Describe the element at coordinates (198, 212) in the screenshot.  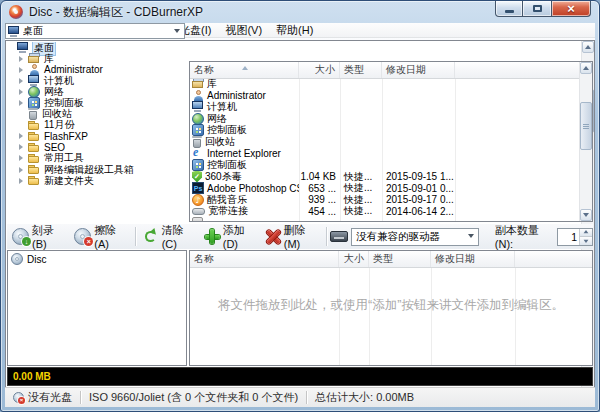
I see `broadband-icon` at that location.